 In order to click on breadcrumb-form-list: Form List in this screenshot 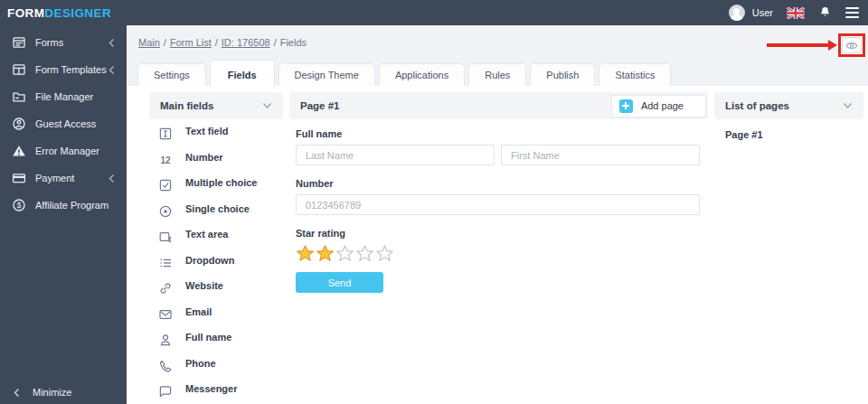, I will do `click(191, 42)`.